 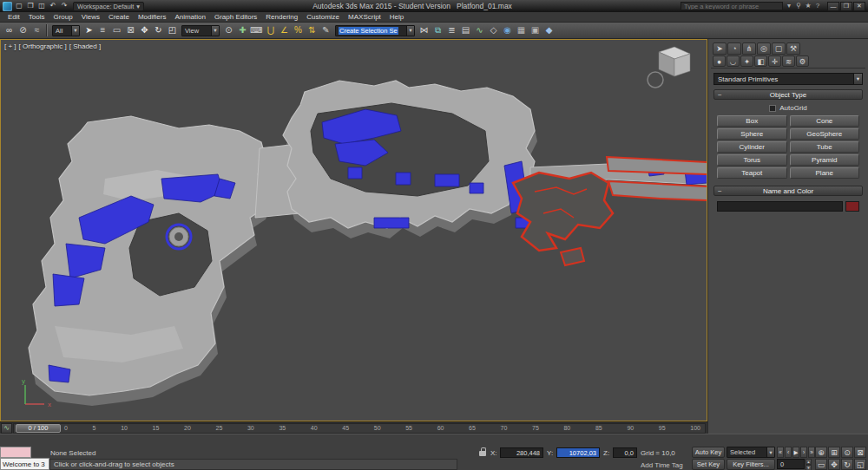 What do you see at coordinates (834, 453) in the screenshot?
I see `zoom-all-icon: ⊞` at bounding box center [834, 453].